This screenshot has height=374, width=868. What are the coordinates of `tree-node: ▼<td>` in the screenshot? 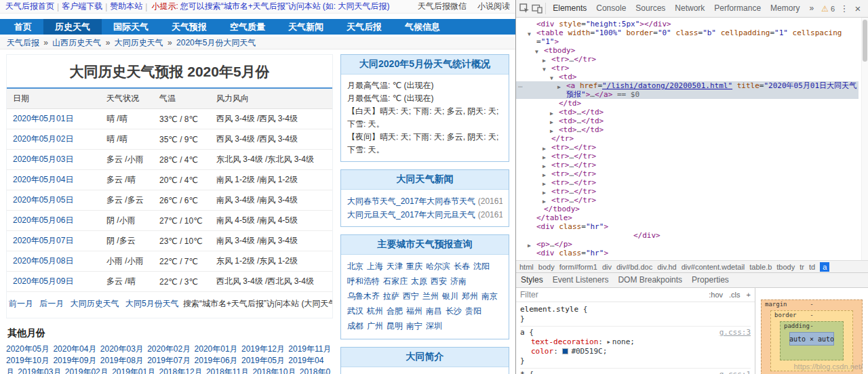 It's located at (688, 77).